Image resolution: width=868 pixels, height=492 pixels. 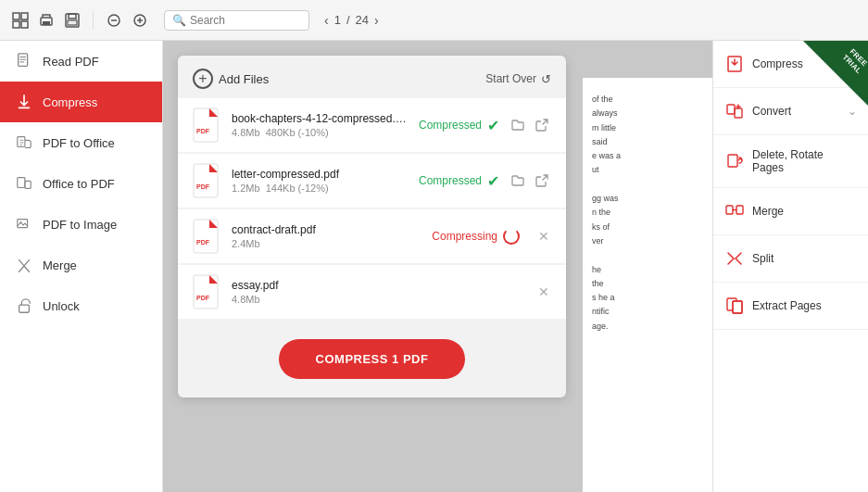 I want to click on right-split-icon, so click(x=735, y=259).